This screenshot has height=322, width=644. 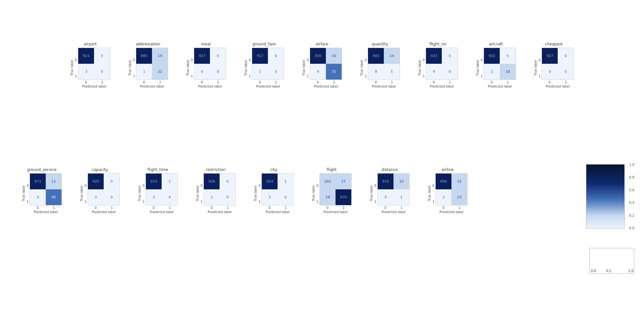 What do you see at coordinates (343, 182) in the screenshot?
I see `cm-cell-flight-1: 27` at bounding box center [343, 182].